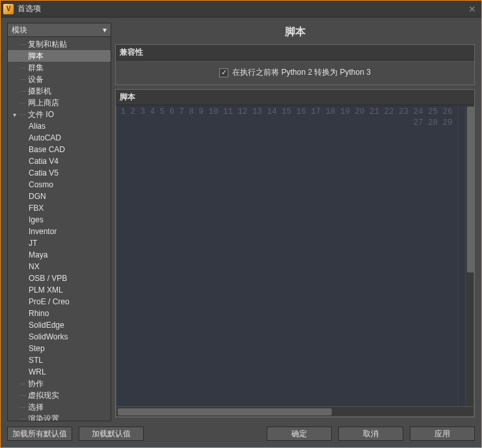 This screenshot has width=482, height=448. Describe the element at coordinates (40, 434) in the screenshot. I see `load-all-defaults-button: 加载所有默认值` at that location.